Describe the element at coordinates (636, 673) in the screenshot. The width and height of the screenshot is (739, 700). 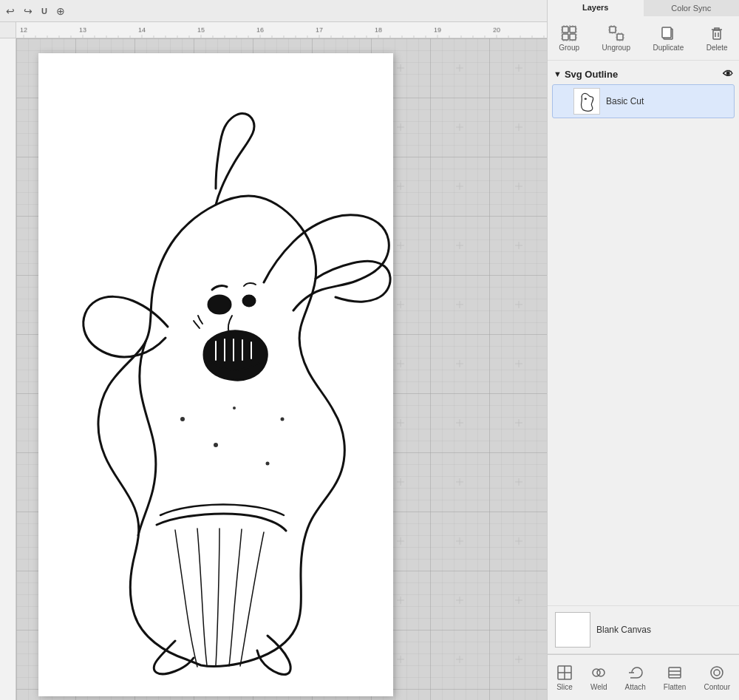
I see `attach-icon` at that location.